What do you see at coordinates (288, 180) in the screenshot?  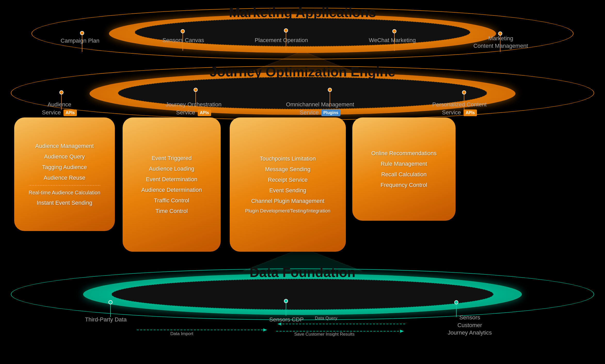 I see `omni-item-3: Receipt Service` at bounding box center [288, 180].